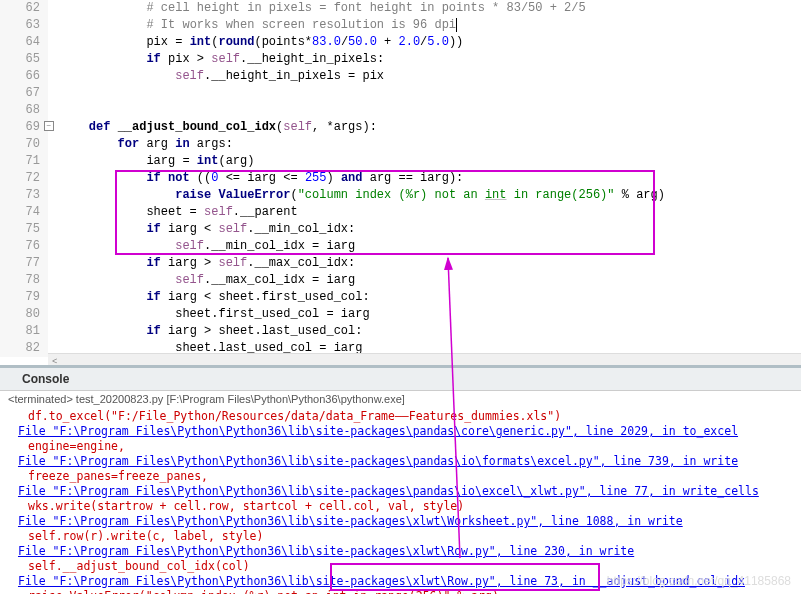  What do you see at coordinates (424, 42) in the screenshot?
I see `code-content: pix = int(round(points*83.0/50.0 + 2.0/5…` at bounding box center [424, 42].